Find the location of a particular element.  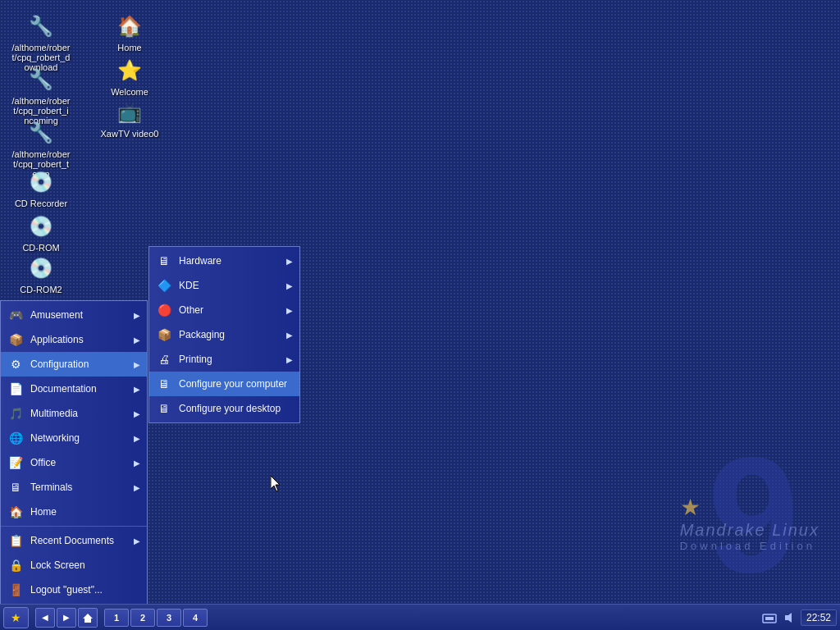

office-icon: 📝 is located at coordinates (16, 463).